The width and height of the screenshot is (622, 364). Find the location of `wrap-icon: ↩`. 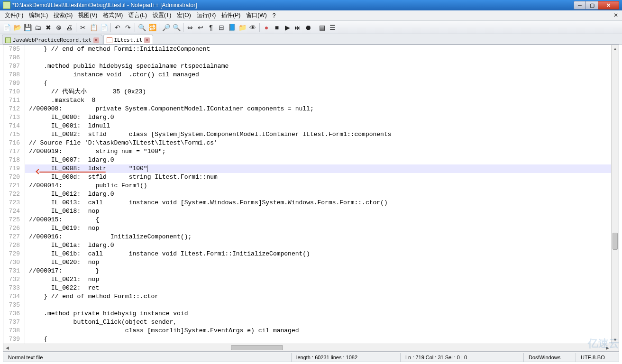

wrap-icon: ↩ is located at coordinates (201, 27).